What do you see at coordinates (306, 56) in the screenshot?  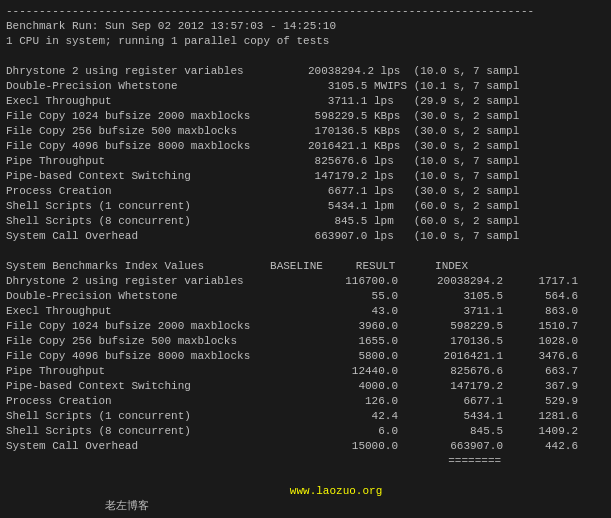 I see `blank1` at bounding box center [306, 56].